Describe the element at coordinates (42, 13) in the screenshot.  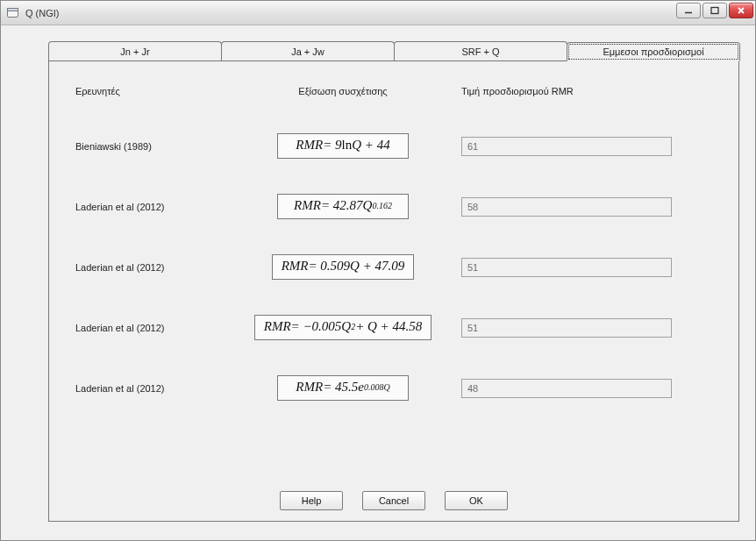
I see `window-title: Q (NGI)` at that location.